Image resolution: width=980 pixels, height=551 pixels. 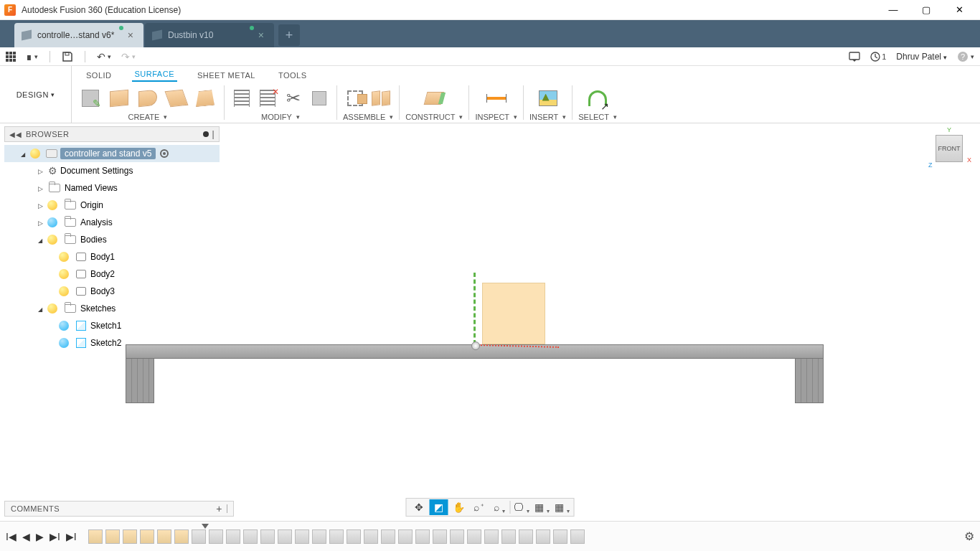 What do you see at coordinates (966, 57) in the screenshot?
I see `help-icon: ? ▾` at bounding box center [966, 57].